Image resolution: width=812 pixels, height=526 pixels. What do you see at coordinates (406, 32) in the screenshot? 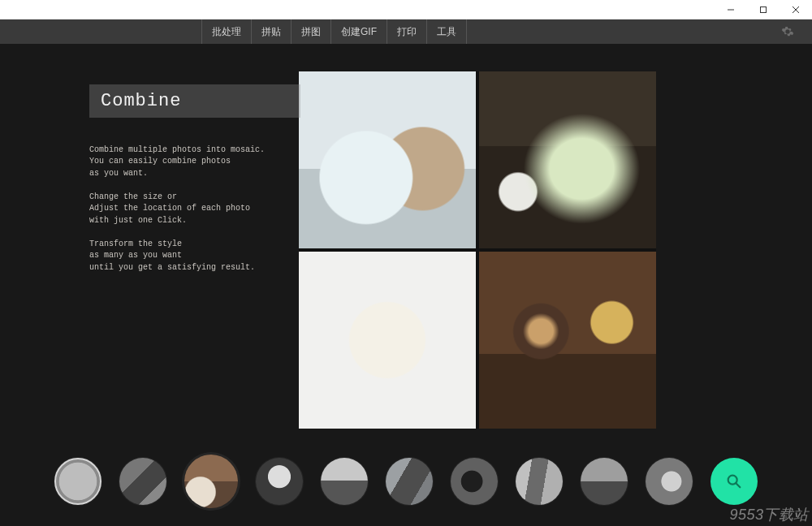
I see `menu-print: 打印` at bounding box center [406, 32].